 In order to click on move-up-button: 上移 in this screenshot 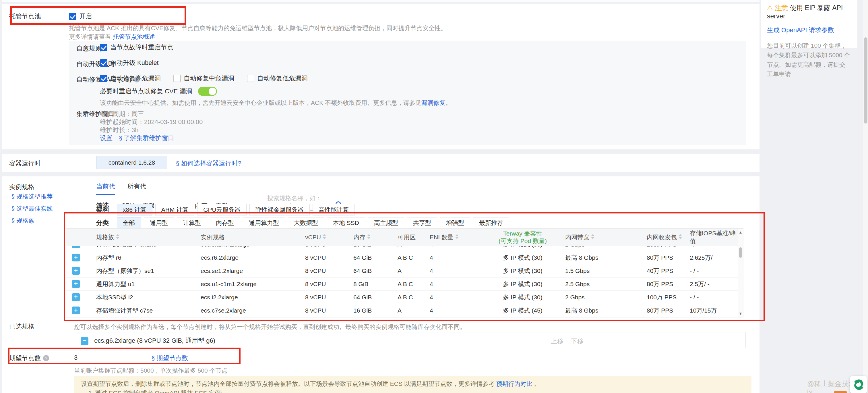, I will do `click(557, 341)`.